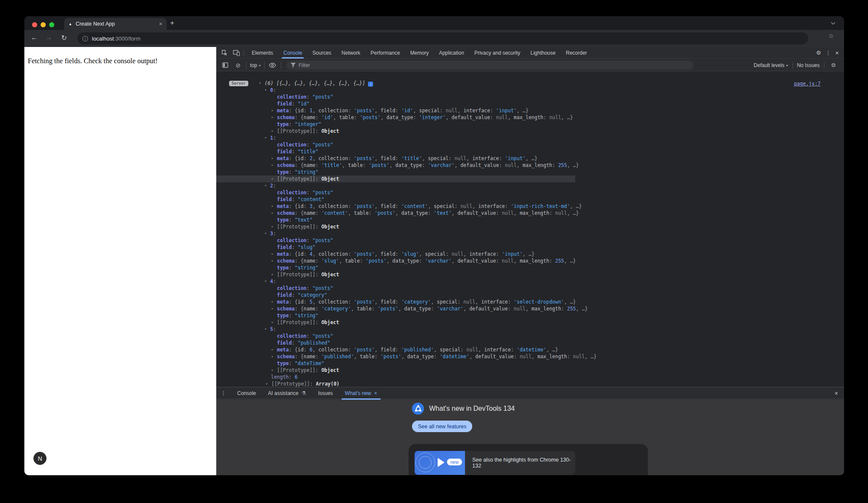  Describe the element at coordinates (172, 23) in the screenshot. I see `new-tab-button: +` at that location.